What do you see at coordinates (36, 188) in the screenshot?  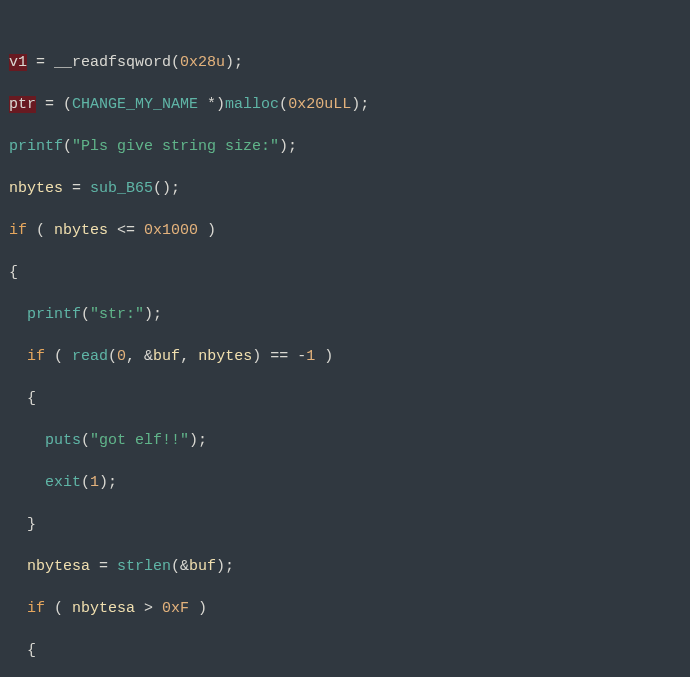 I see `var-nbytes: nbytes` at bounding box center [36, 188].